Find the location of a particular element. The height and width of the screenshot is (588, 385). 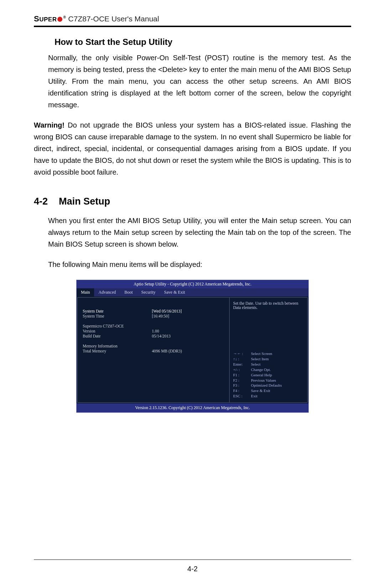

bios-right-pane: Set the Date. Use tab to switch between … is located at coordinates (268, 350).